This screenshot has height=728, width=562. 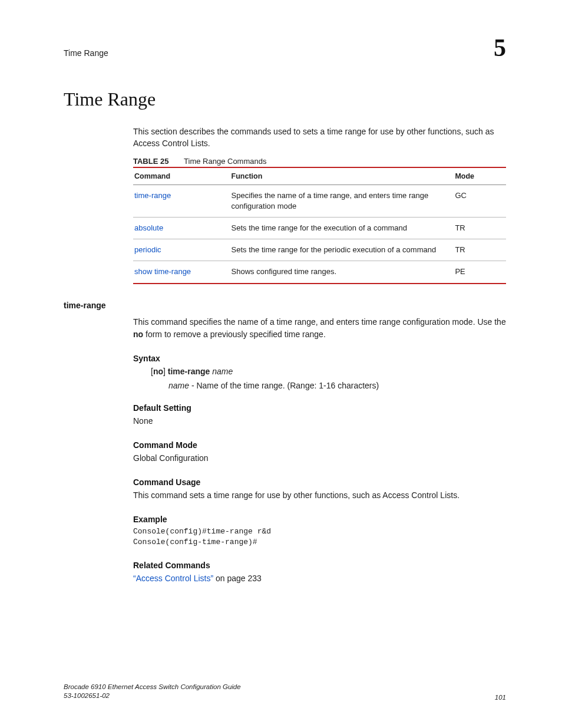 I want to click on col-header-command: Command, so click(x=181, y=176).